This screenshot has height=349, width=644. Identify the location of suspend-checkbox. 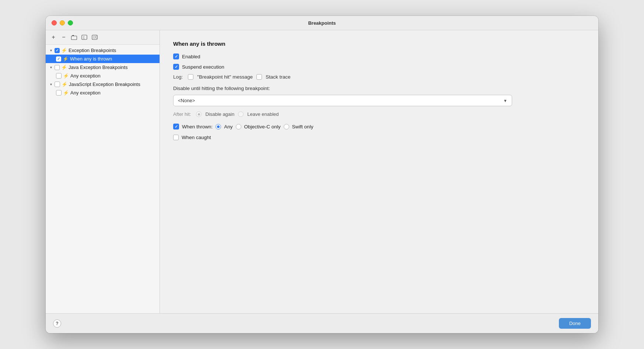
(176, 67).